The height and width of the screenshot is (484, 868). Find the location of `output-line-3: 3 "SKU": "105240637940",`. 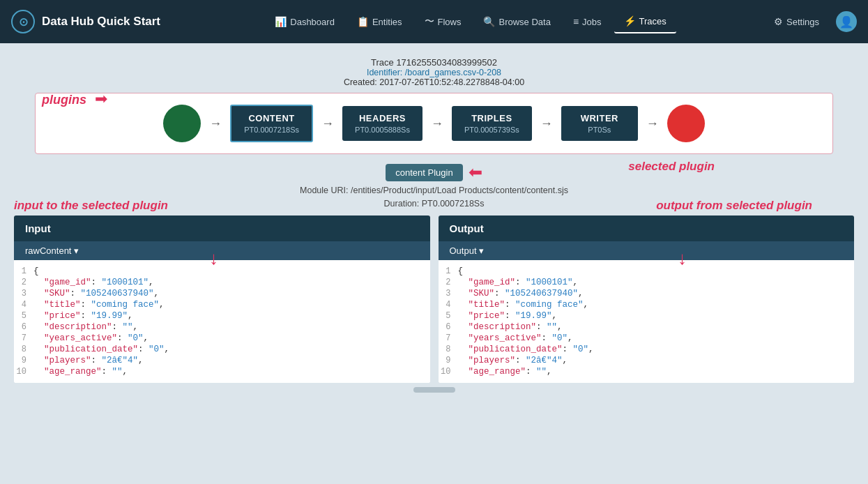

output-line-3: 3 "SKU": "105240637940", is located at coordinates (647, 294).